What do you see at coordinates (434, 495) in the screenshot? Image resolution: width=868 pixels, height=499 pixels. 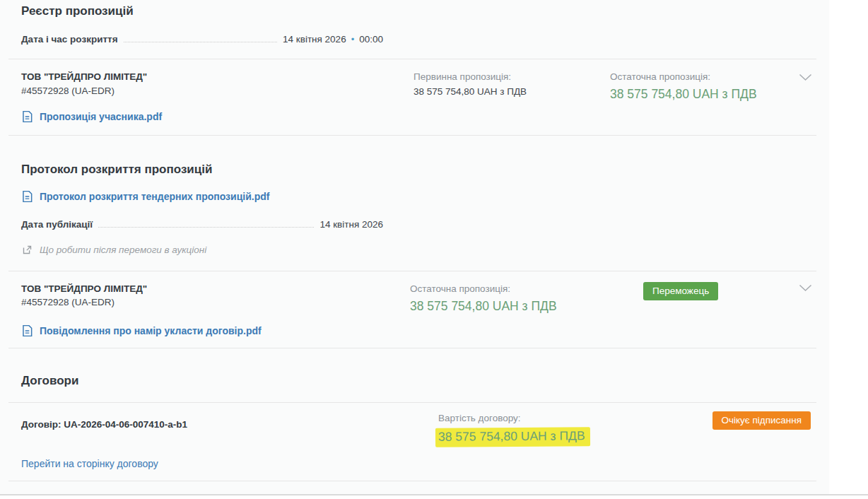 I see `page-bottom-border` at bounding box center [434, 495].